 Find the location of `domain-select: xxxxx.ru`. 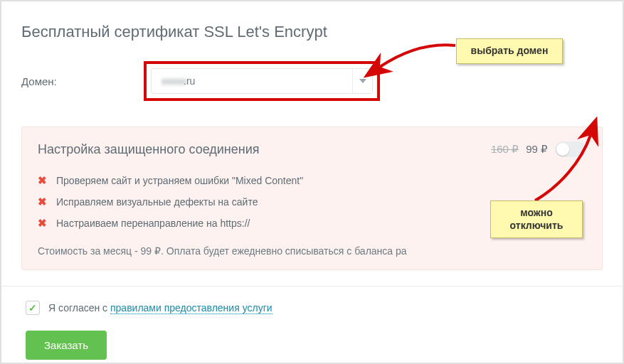

domain-select: xxxxx.ru is located at coordinates (262, 81).